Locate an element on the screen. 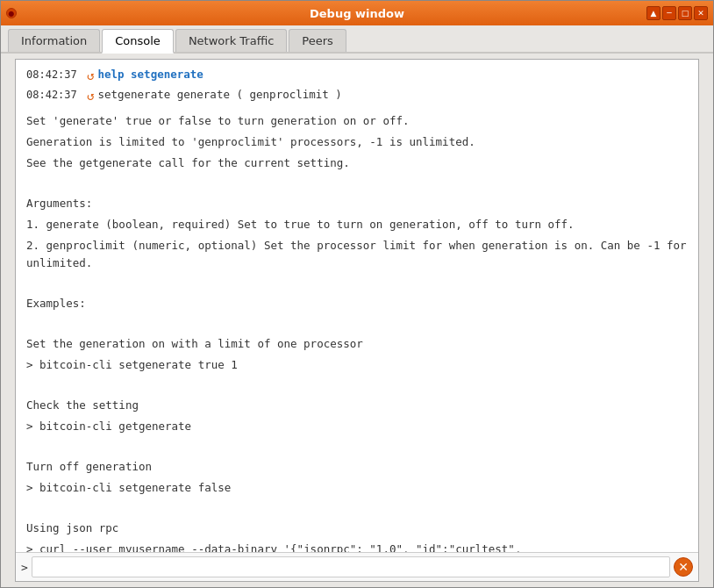  log-text-line: See the getgenerate call for the current… is located at coordinates (357, 163).